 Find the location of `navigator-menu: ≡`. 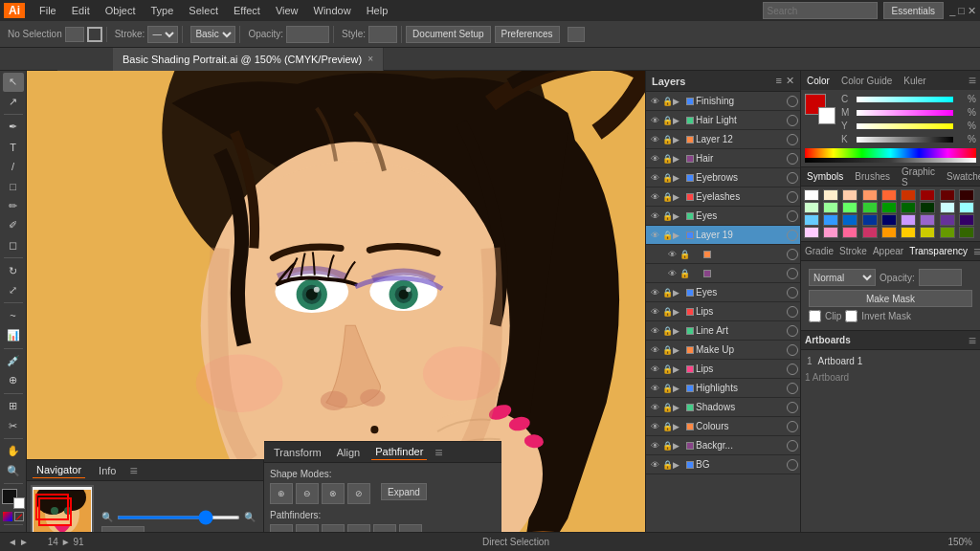

navigator-menu: ≡ is located at coordinates (133, 471).